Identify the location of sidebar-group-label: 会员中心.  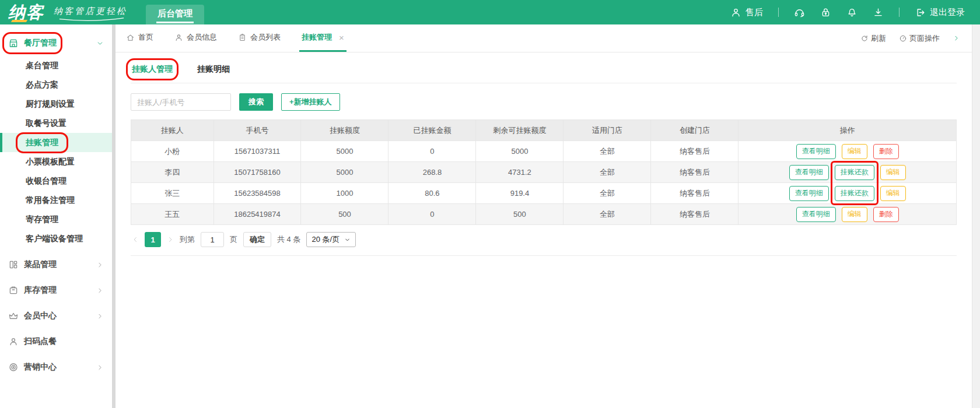
(40, 316).